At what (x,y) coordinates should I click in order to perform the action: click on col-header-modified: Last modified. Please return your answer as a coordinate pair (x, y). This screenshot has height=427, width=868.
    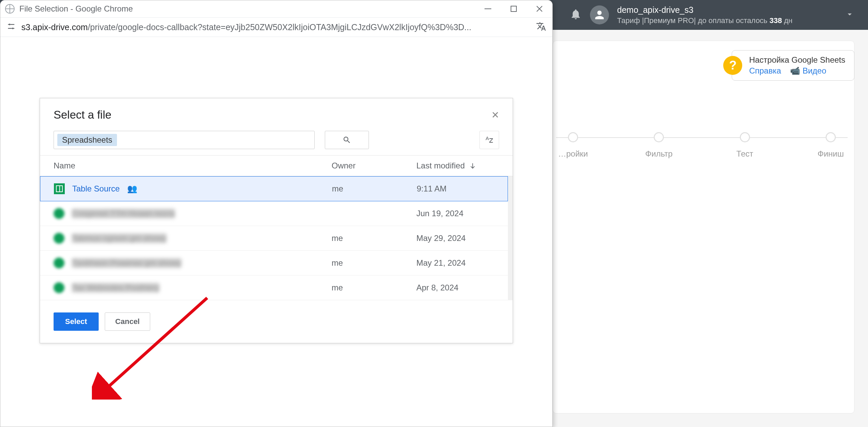
    Looking at the image, I should click on (458, 166).